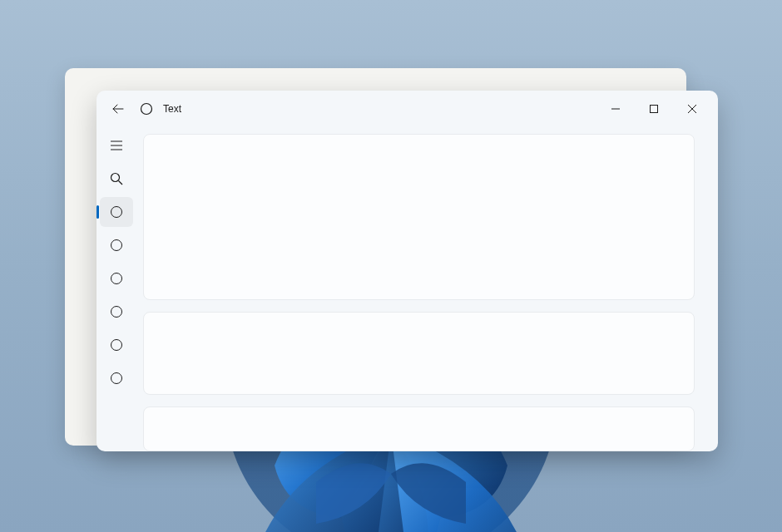 The height and width of the screenshot is (532, 782). I want to click on maximize-button, so click(654, 109).